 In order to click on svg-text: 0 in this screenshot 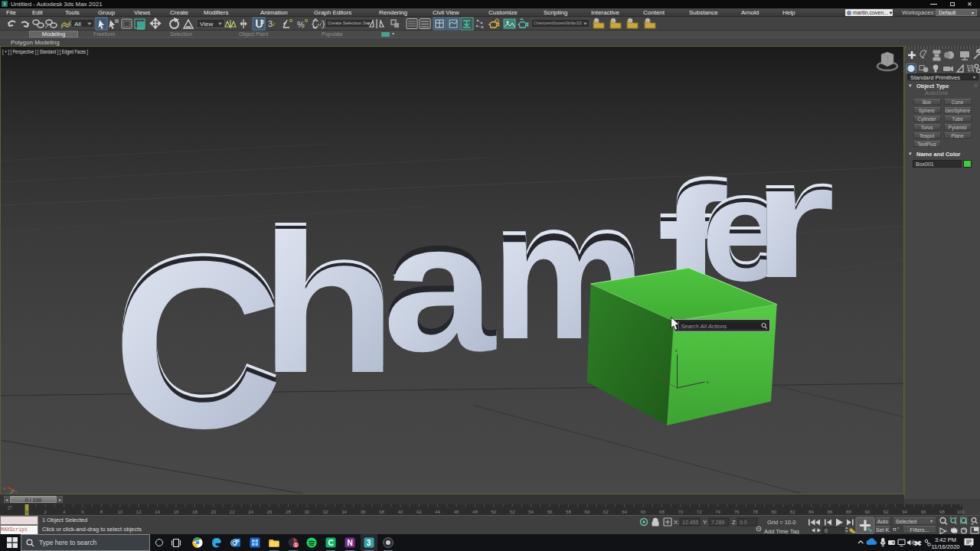, I will do `click(826, 531)`.